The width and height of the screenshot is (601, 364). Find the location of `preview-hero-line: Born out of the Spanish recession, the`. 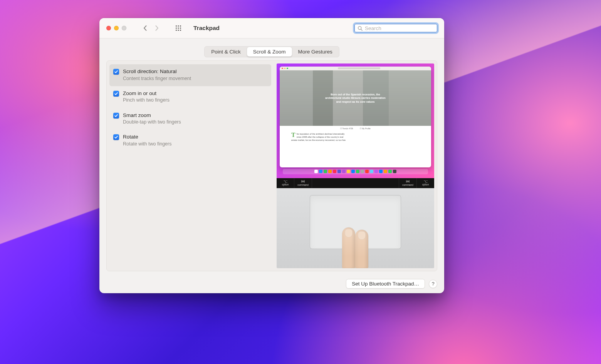

preview-hero-line: Born out of the Spanish recession, the is located at coordinates (355, 95).